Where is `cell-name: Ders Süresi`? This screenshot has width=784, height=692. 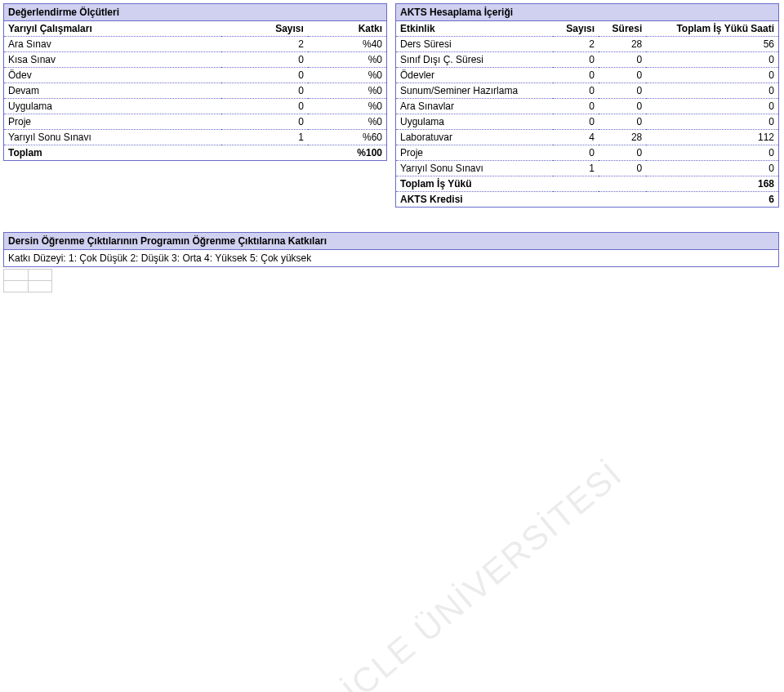 cell-name: Ders Süresi is located at coordinates (474, 44).